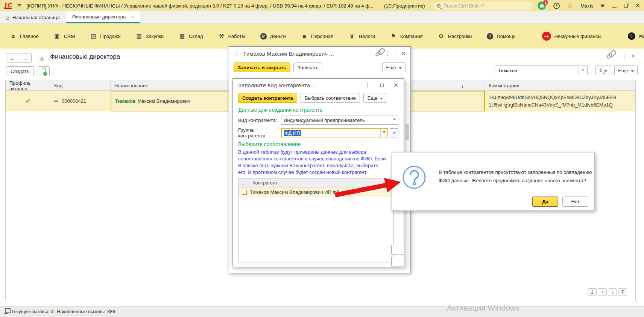 The image size is (644, 317). Describe the element at coordinates (633, 56) in the screenshot. I see `page-close-icon: ×` at that location.